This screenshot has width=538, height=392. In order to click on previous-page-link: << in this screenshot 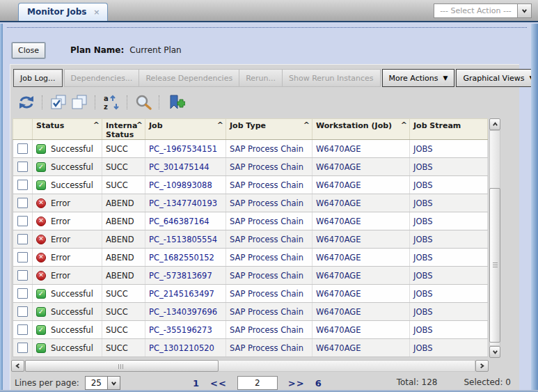, I will do `click(219, 383)`.